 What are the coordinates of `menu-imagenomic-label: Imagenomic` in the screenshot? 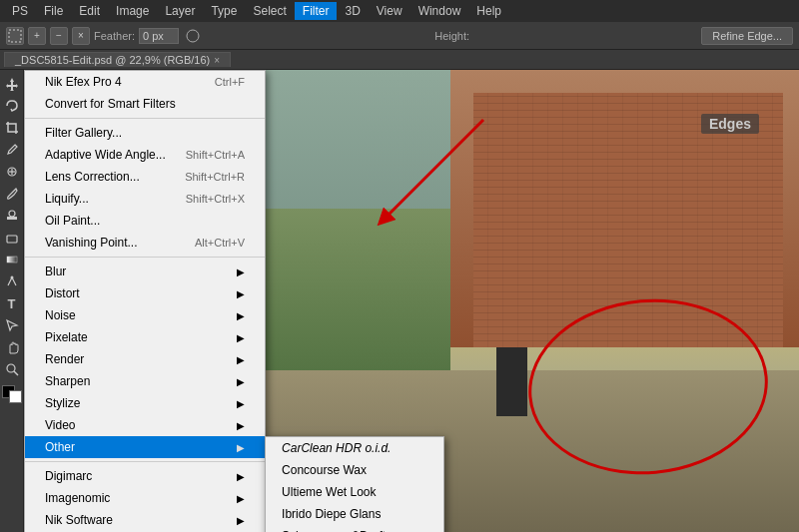 It's located at (78, 498).